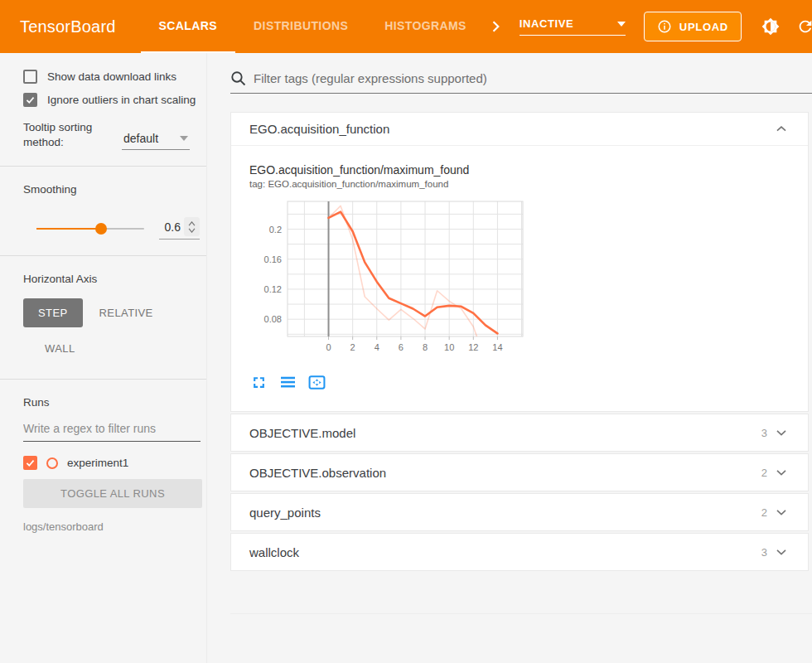 The width and height of the screenshot is (812, 663). What do you see at coordinates (111, 189) in the screenshot?
I see `smoothing-title: Smoothing` at bounding box center [111, 189].